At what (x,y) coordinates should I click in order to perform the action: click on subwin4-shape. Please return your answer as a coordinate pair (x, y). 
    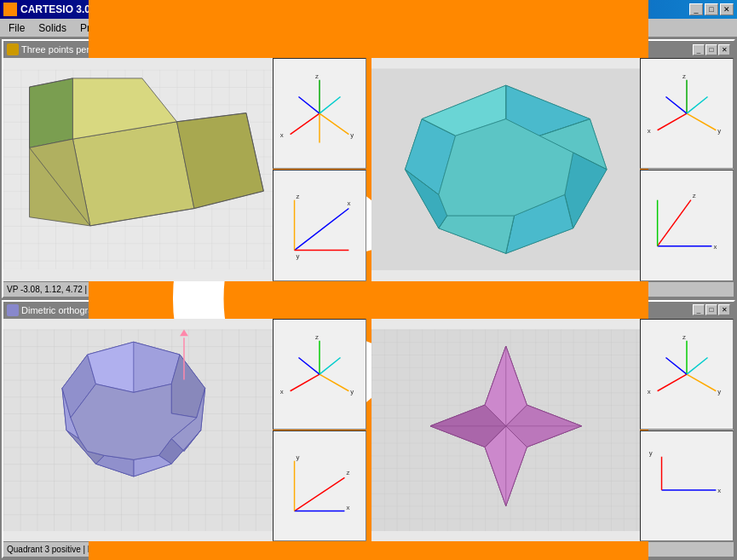
    Looking at the image, I should click on (506, 430).